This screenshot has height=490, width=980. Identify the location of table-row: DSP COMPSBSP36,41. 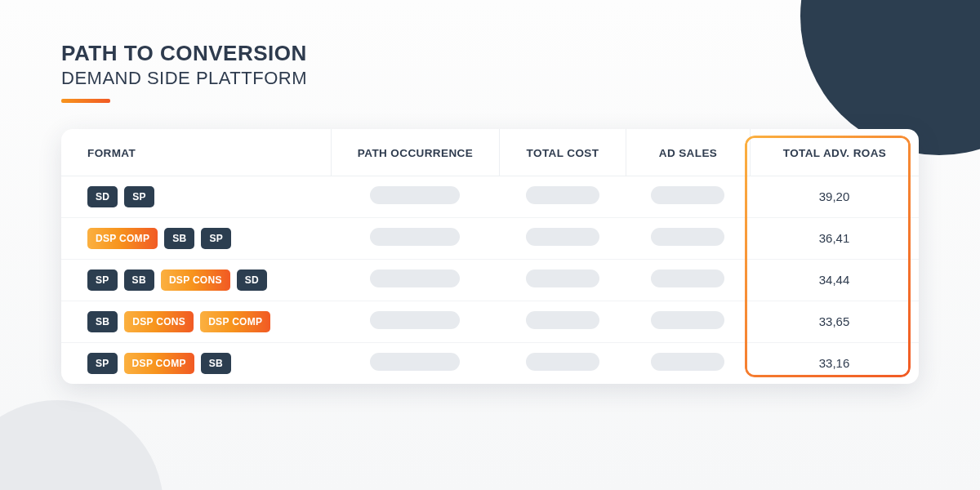
(490, 238).